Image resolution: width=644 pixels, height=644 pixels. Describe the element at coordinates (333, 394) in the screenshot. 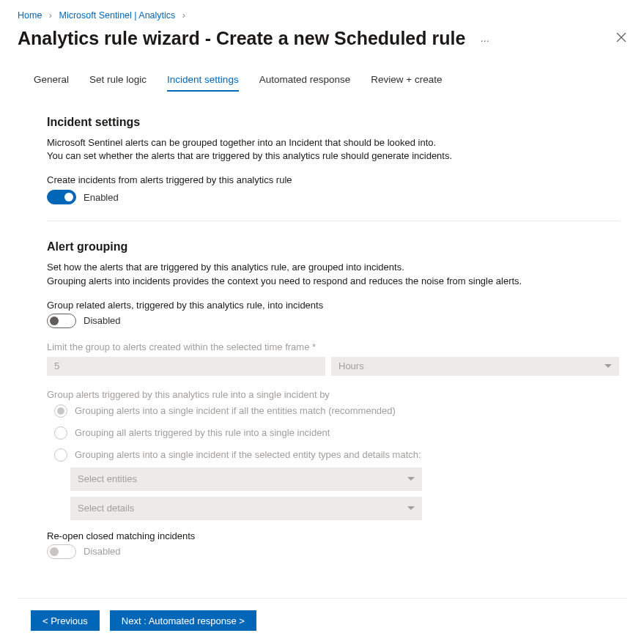

I see `group-by-label: Group alerts triggered by this analytics…` at that location.